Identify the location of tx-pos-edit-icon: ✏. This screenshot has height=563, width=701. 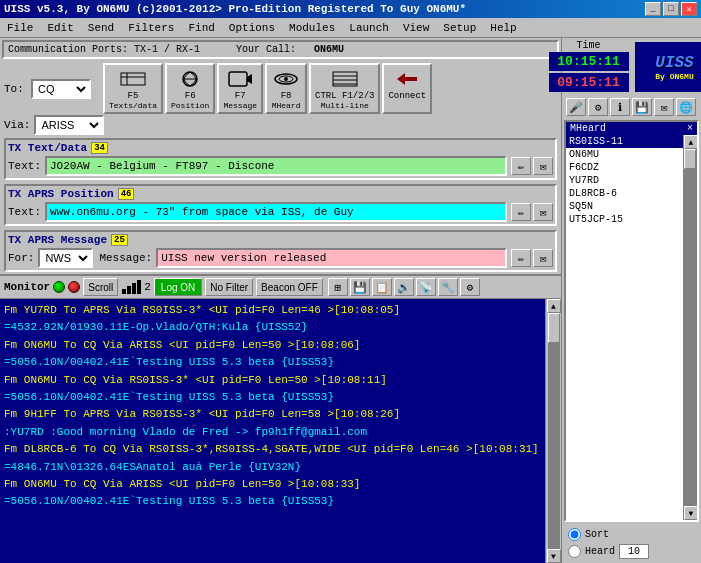
(521, 212).